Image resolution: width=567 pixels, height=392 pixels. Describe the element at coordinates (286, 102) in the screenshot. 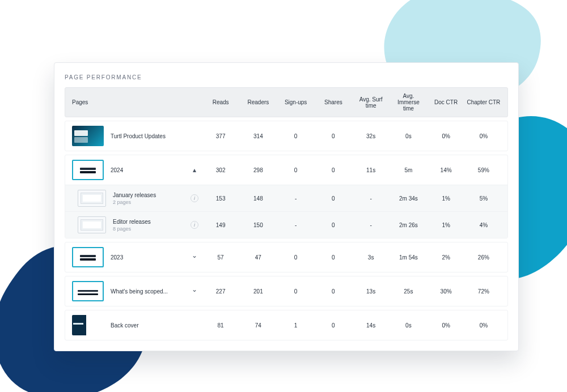

I see `table-header-row: Pages Reads Readers Sign-ups Shares Avg.…` at that location.